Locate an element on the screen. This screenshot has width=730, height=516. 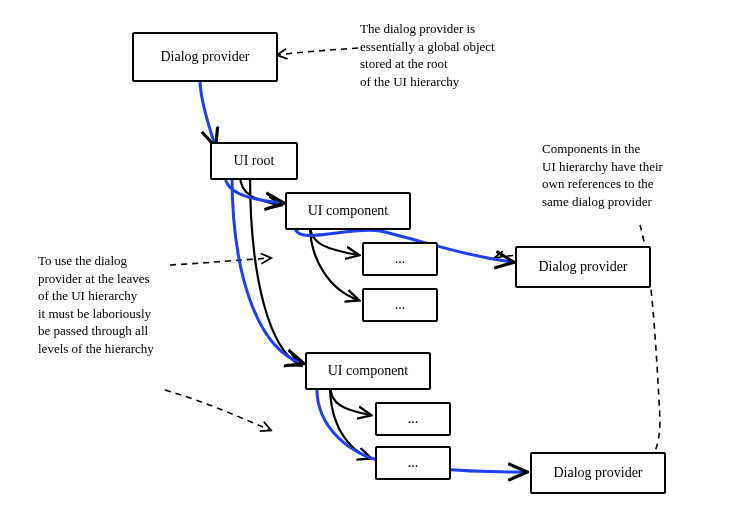
box-ui-component-1: UI component is located at coordinates (348, 211).